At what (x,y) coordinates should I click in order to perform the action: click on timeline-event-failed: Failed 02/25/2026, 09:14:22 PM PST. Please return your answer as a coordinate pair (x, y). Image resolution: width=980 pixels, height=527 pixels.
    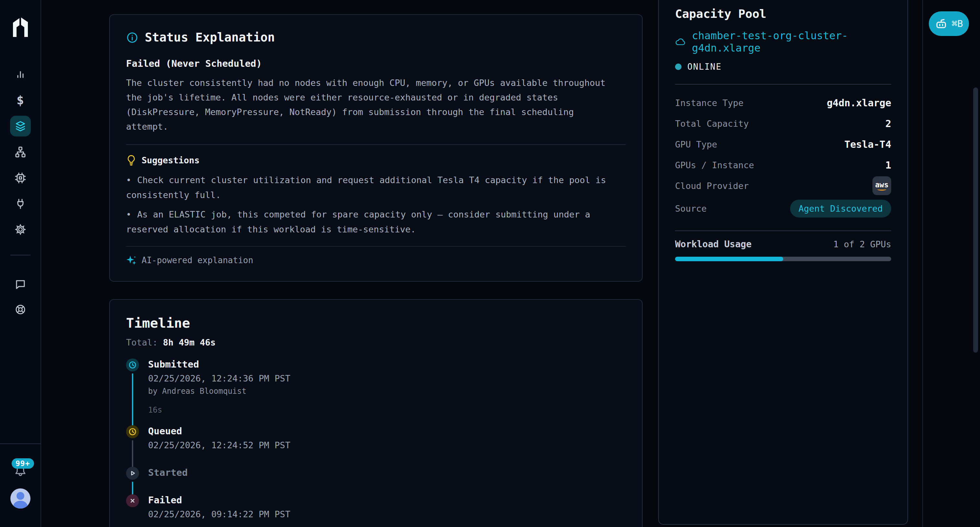
    Looking at the image, I should click on (376, 508).